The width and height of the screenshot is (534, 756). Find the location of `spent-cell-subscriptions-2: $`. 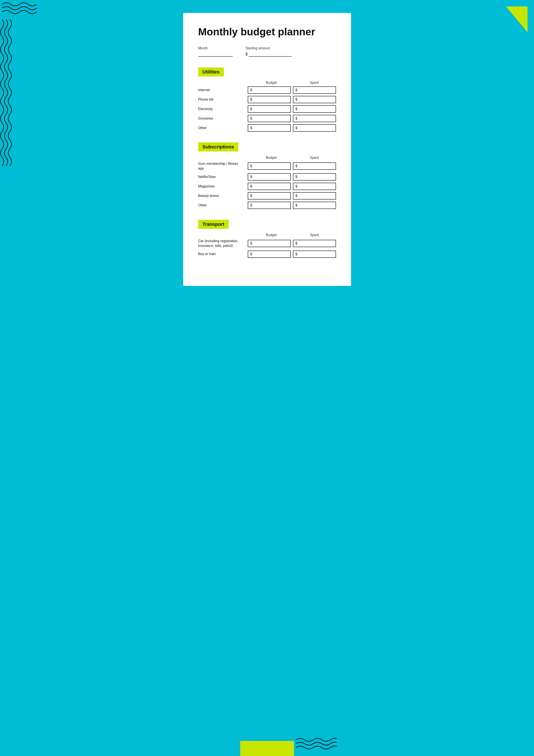

spent-cell-subscriptions-2: $ is located at coordinates (315, 186).